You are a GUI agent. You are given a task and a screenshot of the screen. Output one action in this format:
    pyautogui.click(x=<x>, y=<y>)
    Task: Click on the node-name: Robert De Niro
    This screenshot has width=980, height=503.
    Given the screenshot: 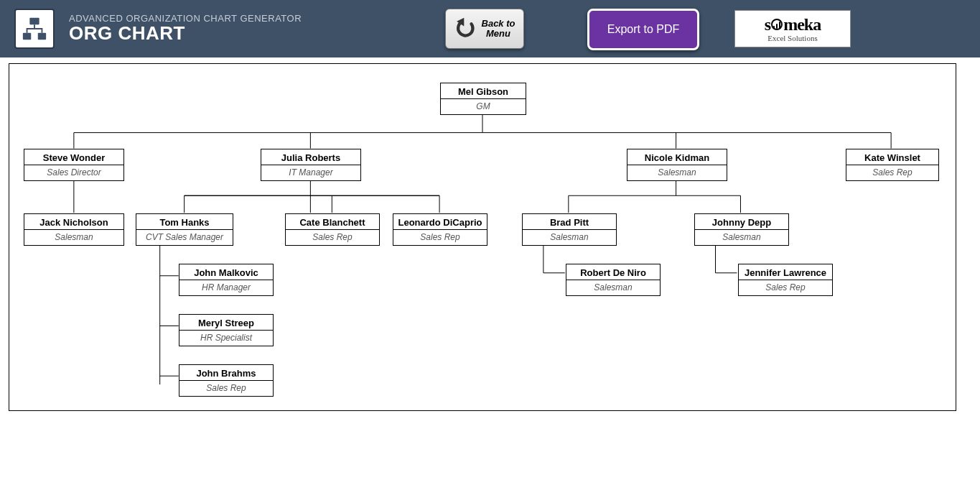 What is the action you would take?
    pyautogui.click(x=613, y=272)
    